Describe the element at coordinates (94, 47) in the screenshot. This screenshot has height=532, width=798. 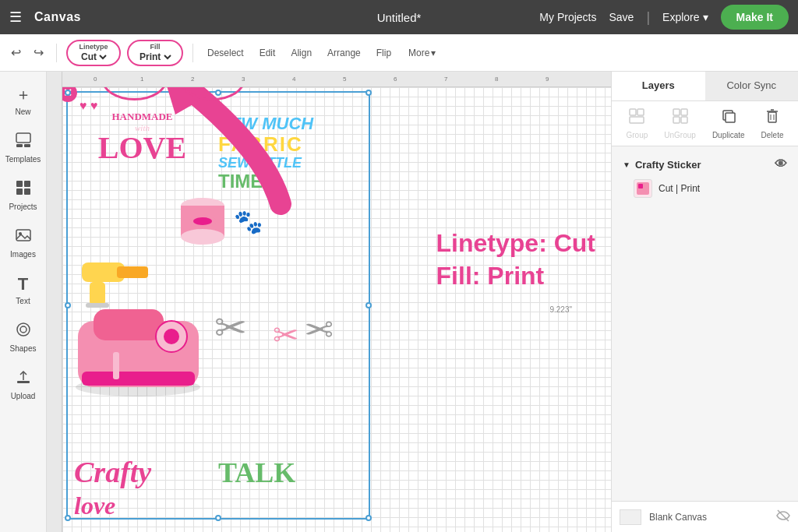
I see `linetype-label: Linetype` at that location.